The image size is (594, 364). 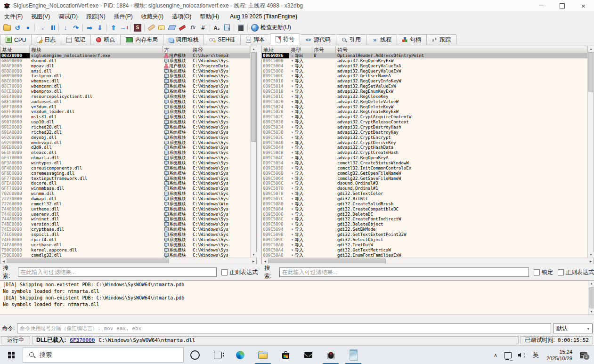 I want to click on symbols-column-header: 序号, so click(x=324, y=49).